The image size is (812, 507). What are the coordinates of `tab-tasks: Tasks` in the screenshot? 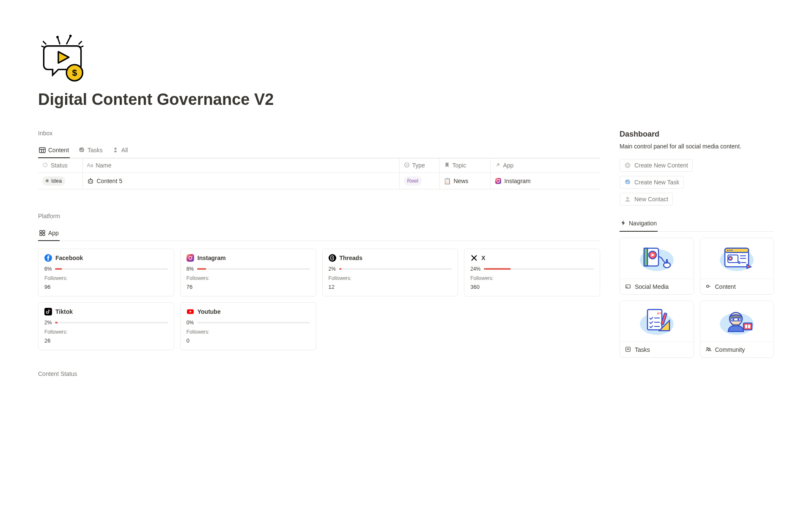 It's located at (91, 151).